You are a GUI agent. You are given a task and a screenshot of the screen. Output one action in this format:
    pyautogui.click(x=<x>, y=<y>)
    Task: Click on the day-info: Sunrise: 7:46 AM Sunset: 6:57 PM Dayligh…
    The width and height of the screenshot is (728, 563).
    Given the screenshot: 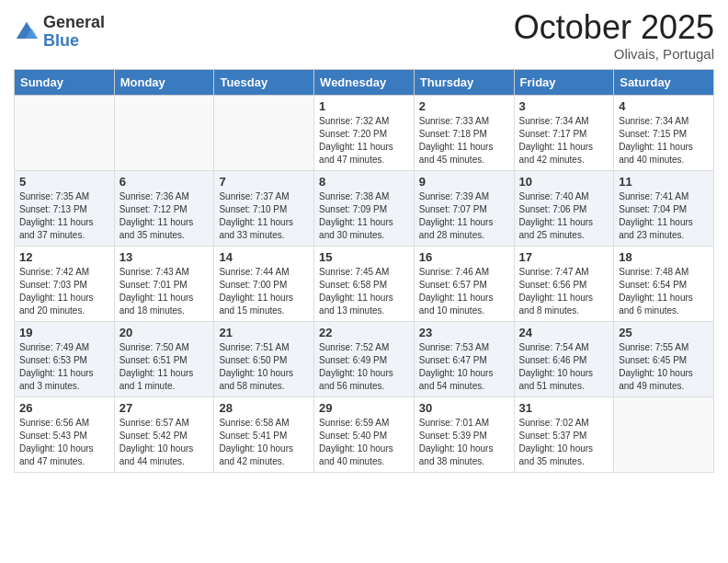 What is the action you would take?
    pyautogui.click(x=464, y=292)
    